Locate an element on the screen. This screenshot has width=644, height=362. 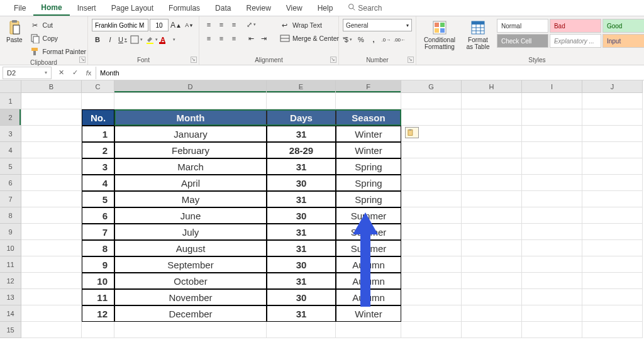
percent-button: % is located at coordinates (361, 40).